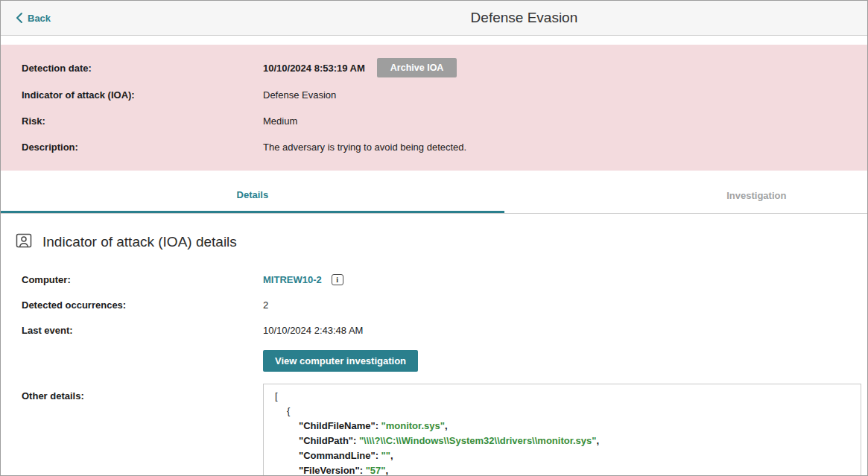  What do you see at coordinates (142, 393) in the screenshot?
I see `other-details-label: Other details:` at bounding box center [142, 393].